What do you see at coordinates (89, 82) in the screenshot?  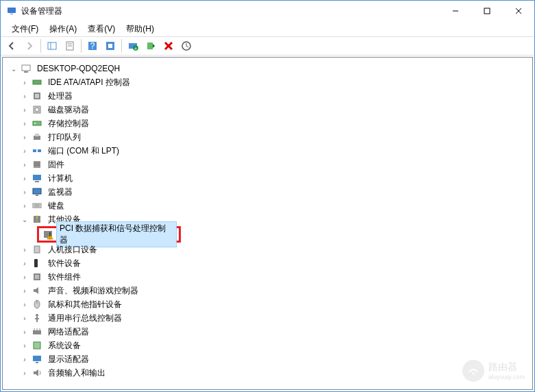 I see `category-label: IDE ATA/ATAPI 控制器` at bounding box center [89, 82].